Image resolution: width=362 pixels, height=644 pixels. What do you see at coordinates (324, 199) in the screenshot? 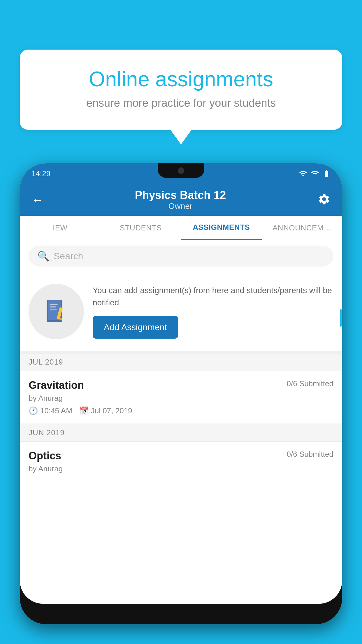
I see `gear-icon` at bounding box center [324, 199].